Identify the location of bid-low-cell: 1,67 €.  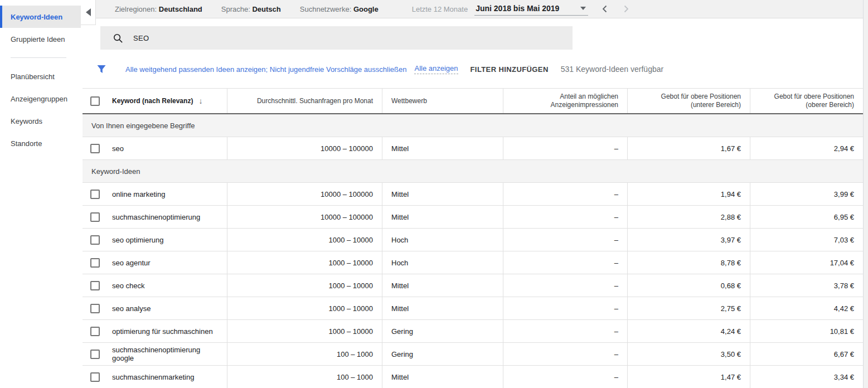
(689, 148).